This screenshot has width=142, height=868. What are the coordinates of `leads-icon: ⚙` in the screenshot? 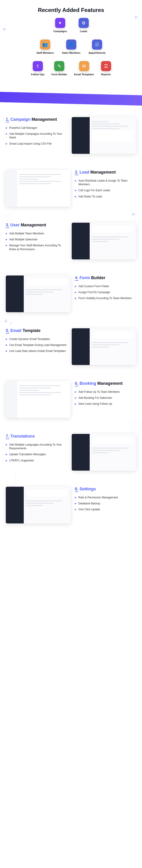 It's located at (84, 23).